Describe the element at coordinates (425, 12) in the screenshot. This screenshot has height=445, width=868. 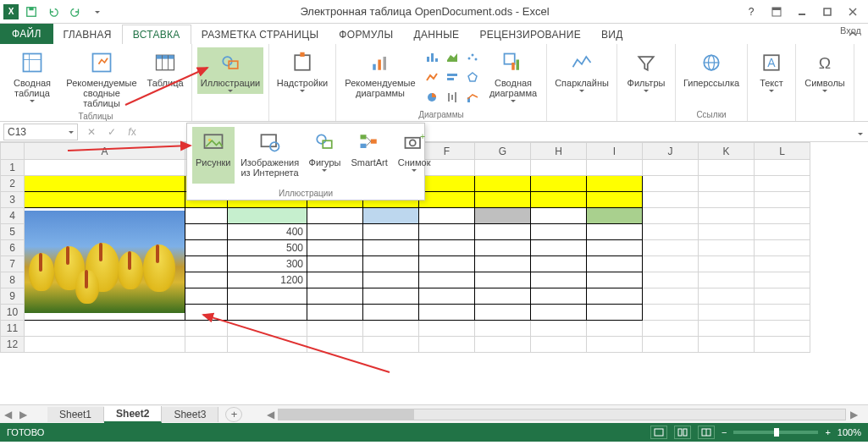
I see `window-title: Электронная таблица OpenDocument.ods - E…` at that location.